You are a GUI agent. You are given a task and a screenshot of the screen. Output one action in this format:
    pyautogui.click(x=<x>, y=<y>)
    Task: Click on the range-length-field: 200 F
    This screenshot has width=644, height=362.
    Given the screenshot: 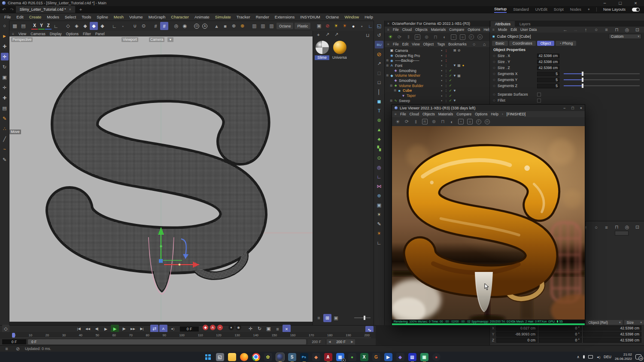 What is the action you would take?
    pyautogui.click(x=316, y=342)
    